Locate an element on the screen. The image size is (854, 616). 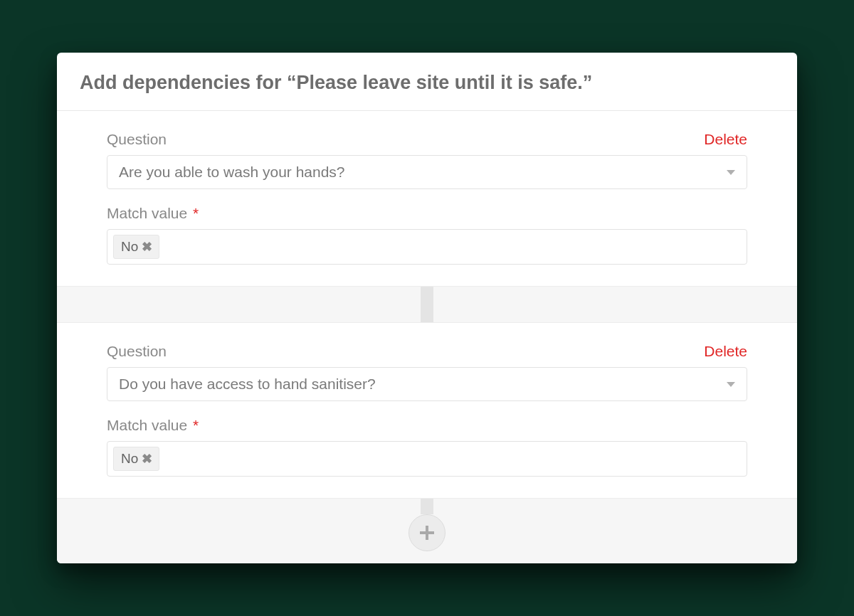
question-select: Are you able to wash your hands? is located at coordinates (427, 172).